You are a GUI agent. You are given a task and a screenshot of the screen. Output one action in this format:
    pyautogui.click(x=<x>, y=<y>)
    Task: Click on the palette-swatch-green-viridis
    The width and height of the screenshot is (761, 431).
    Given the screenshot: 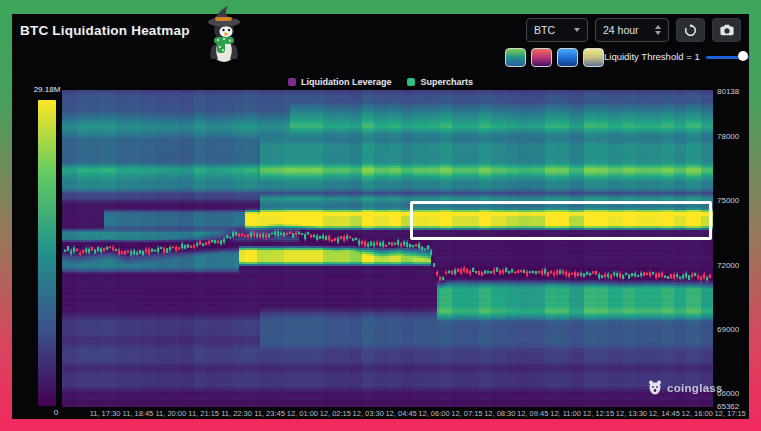 What is the action you would take?
    pyautogui.click(x=516, y=58)
    